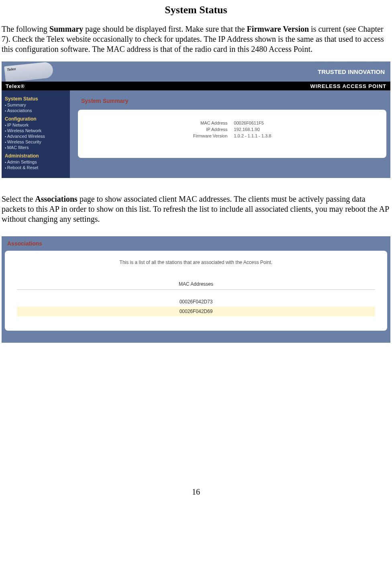 The width and height of the screenshot is (392, 579). Describe the element at coordinates (232, 129) in the screenshot. I see `summary-table: MAC Address 00026F0611F5 IP Address 192.…` at that location.